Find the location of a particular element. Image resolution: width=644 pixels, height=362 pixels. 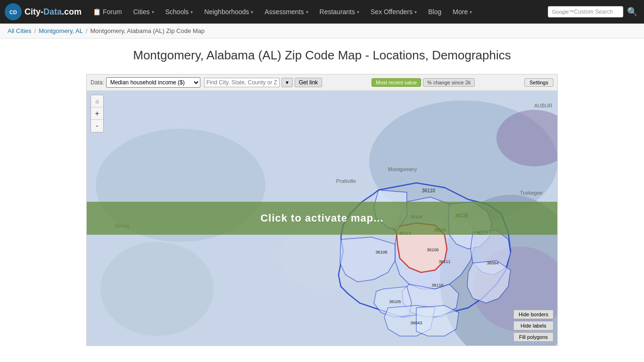

forum-icon: 📋 is located at coordinates (97, 12).